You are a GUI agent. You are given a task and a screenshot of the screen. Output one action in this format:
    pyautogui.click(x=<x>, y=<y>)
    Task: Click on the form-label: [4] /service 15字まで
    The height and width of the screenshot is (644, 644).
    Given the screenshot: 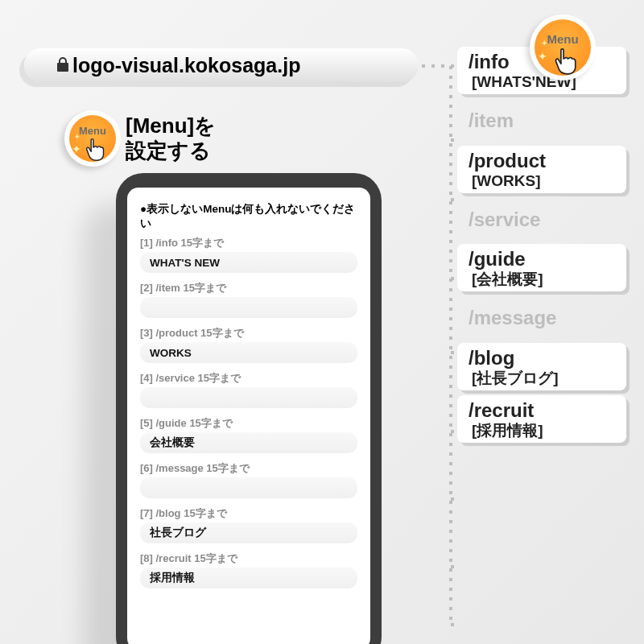 What is the action you would take?
    pyautogui.click(x=249, y=378)
    